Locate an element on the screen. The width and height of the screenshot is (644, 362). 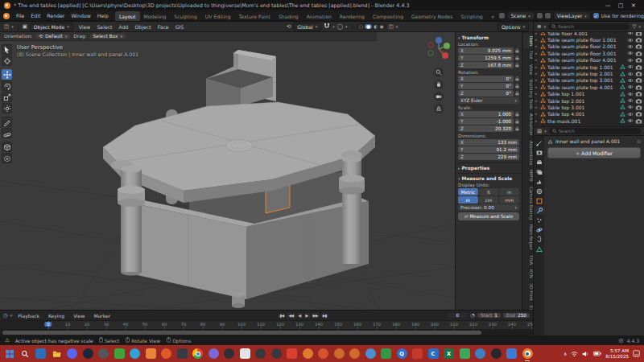
new-scene-icon is located at coordinates (539, 16).